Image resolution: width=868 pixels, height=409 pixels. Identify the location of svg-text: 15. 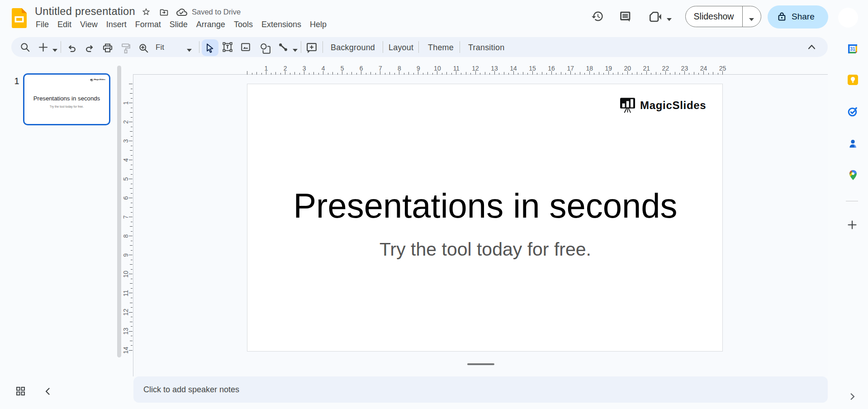
(532, 68).